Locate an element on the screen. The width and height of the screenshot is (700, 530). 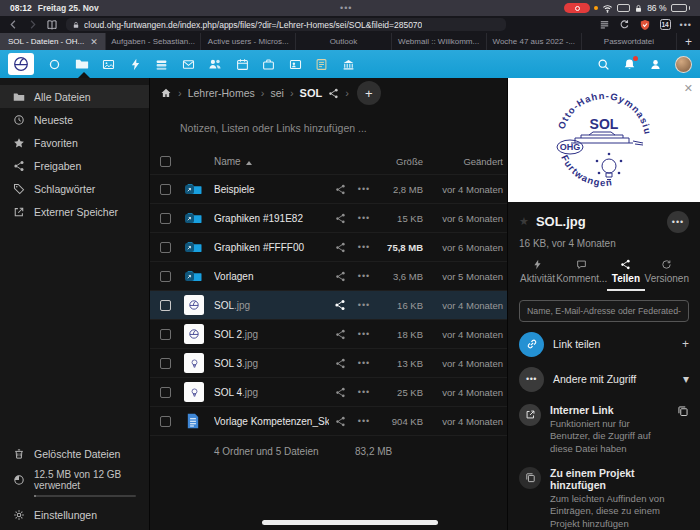
select-all-checkbox is located at coordinates (166, 162).